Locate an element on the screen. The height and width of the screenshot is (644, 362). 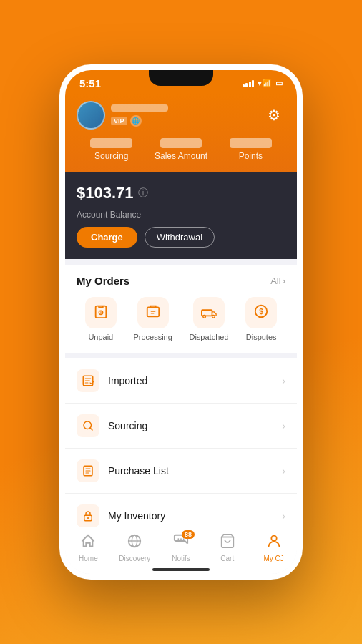
stat-sales-amount: Sales Amount is located at coordinates (180, 150).